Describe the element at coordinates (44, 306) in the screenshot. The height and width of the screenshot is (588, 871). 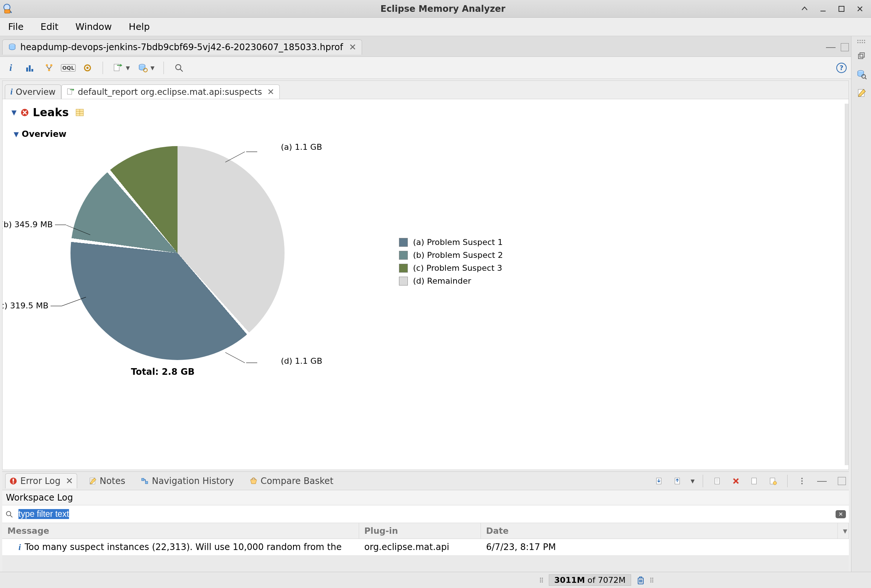
I see `pie-callout-c: (c) 319.5 MB` at that location.